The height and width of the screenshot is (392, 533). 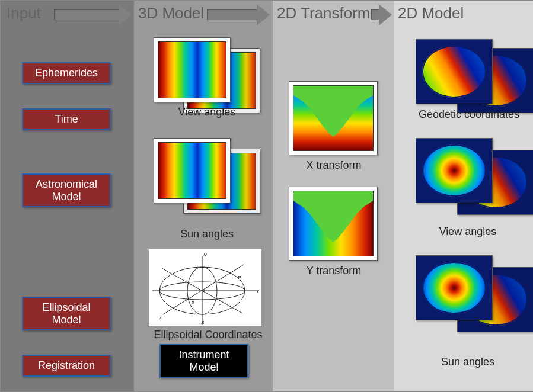 What do you see at coordinates (92, 15) in the screenshot?
I see `arrow-input-to-3d` at bounding box center [92, 15].